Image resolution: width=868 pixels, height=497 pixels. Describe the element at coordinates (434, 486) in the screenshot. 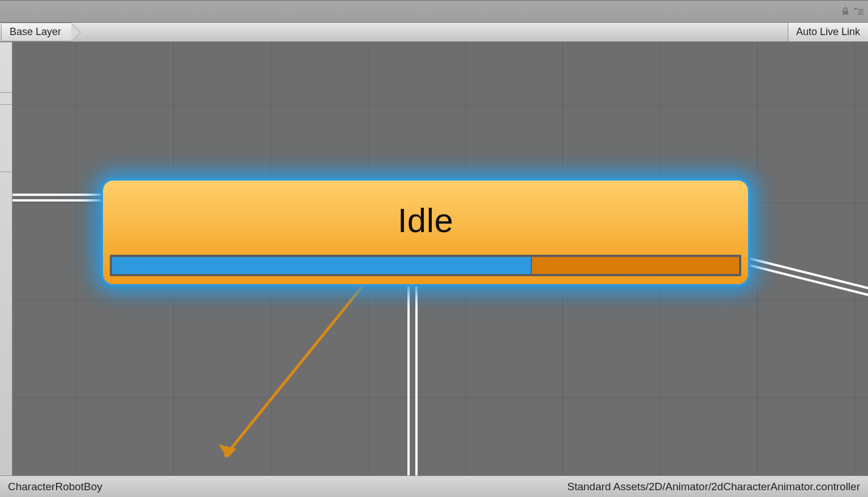

I see `status-bar: CharacterRobotBoy Standard Assets/2D/Ani…` at that location.